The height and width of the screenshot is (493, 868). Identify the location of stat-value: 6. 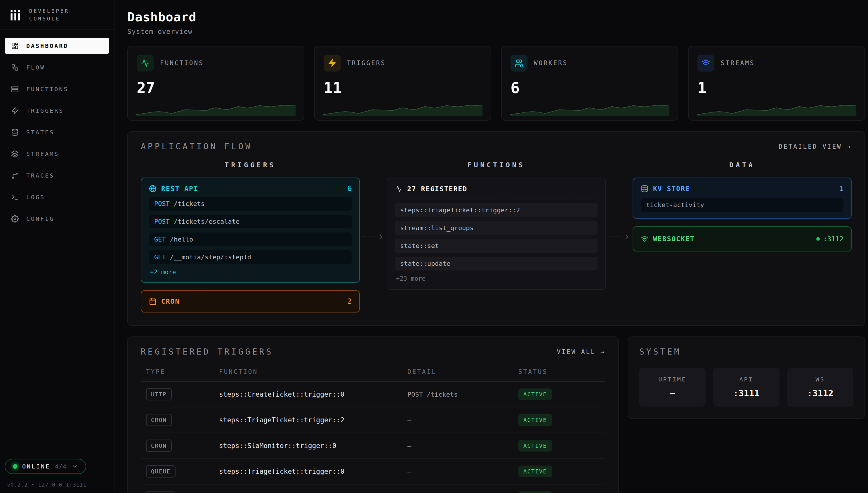
(590, 88).